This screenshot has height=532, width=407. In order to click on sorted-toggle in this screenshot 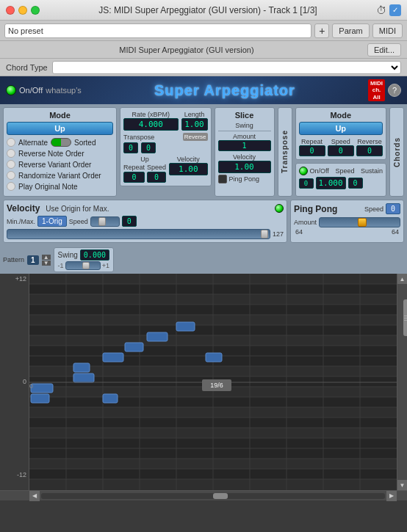, I will do `click(61, 142)`.